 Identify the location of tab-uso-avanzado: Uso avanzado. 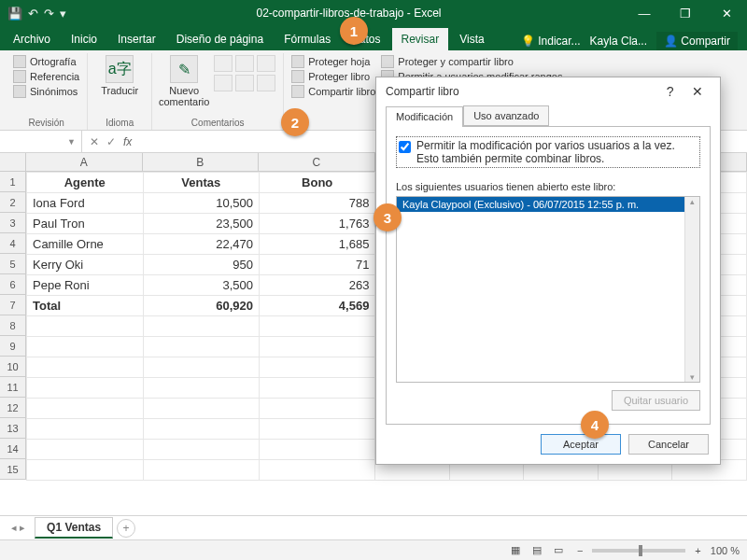
(506, 116).